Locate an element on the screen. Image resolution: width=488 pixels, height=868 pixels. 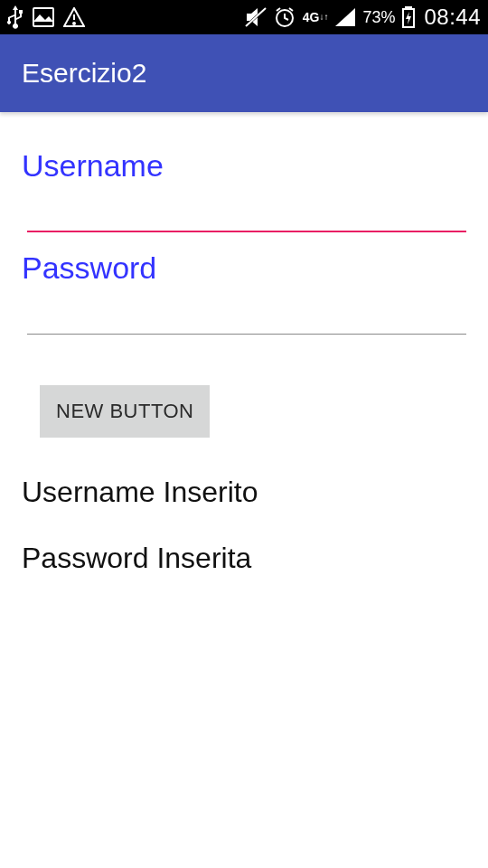
mute-icon is located at coordinates (256, 17).